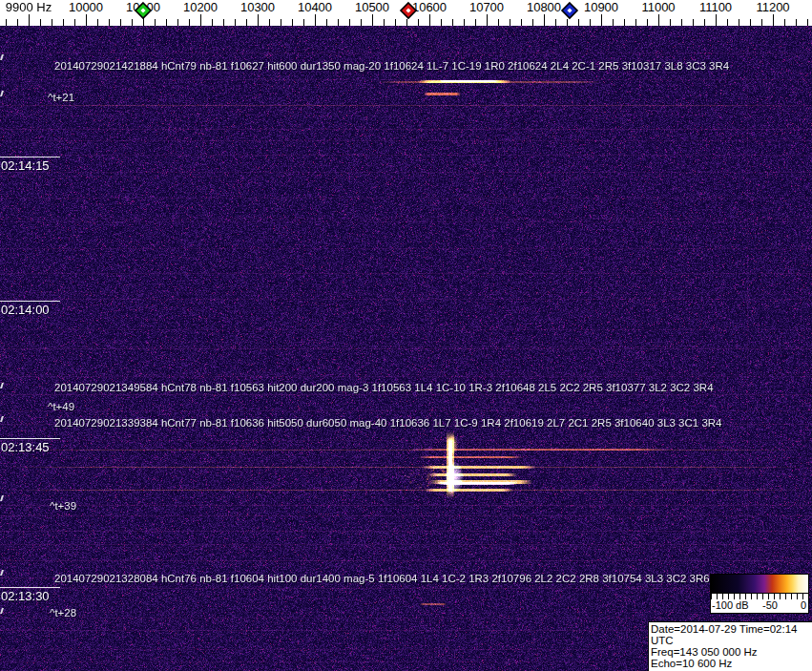 Image resolution: width=812 pixels, height=671 pixels. What do you see at coordinates (770, 605) in the screenshot?
I see `scale-label-mid: -50` at bounding box center [770, 605].